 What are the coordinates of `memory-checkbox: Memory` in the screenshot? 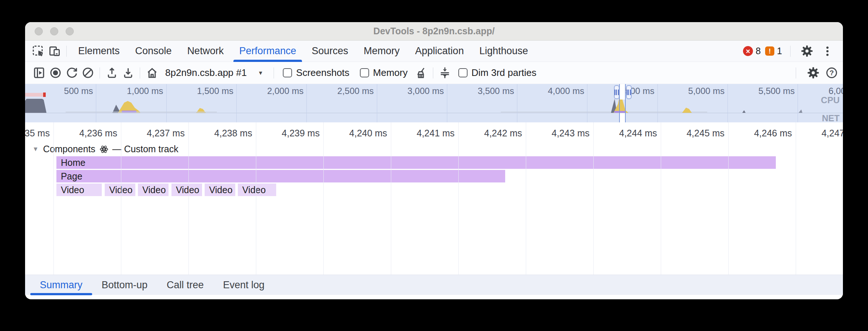 It's located at (384, 73).